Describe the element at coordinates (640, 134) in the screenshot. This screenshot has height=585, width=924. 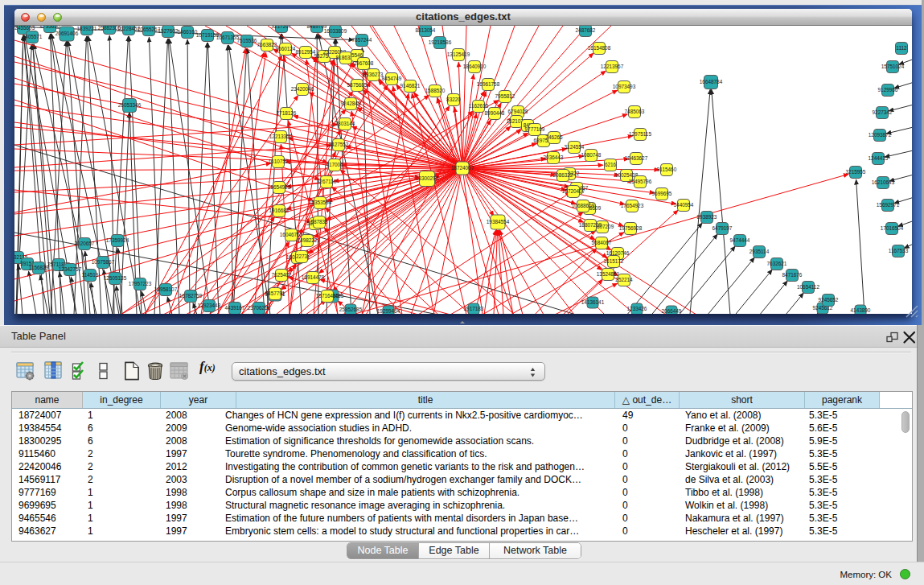
I see `svg-text: 12975115` at that location.